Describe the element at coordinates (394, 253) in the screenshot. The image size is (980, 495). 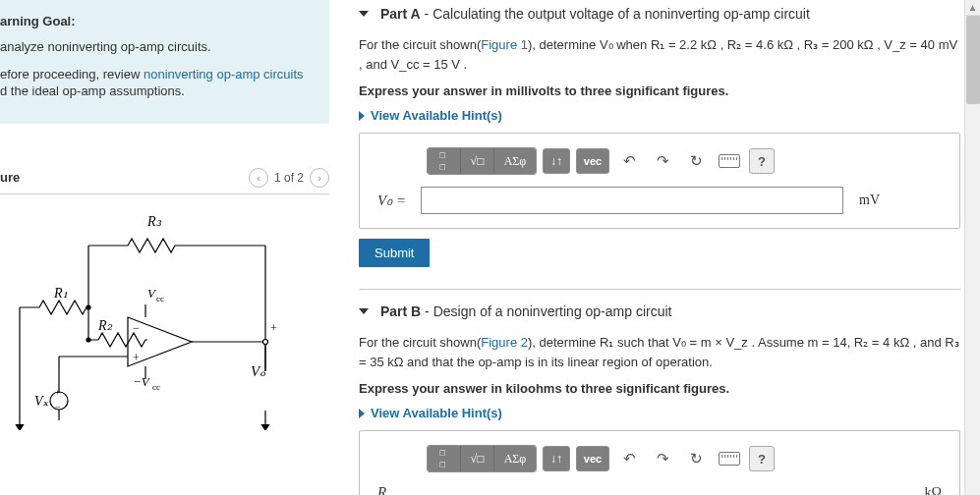
I see `part-a-submit-button: Submit` at that location.